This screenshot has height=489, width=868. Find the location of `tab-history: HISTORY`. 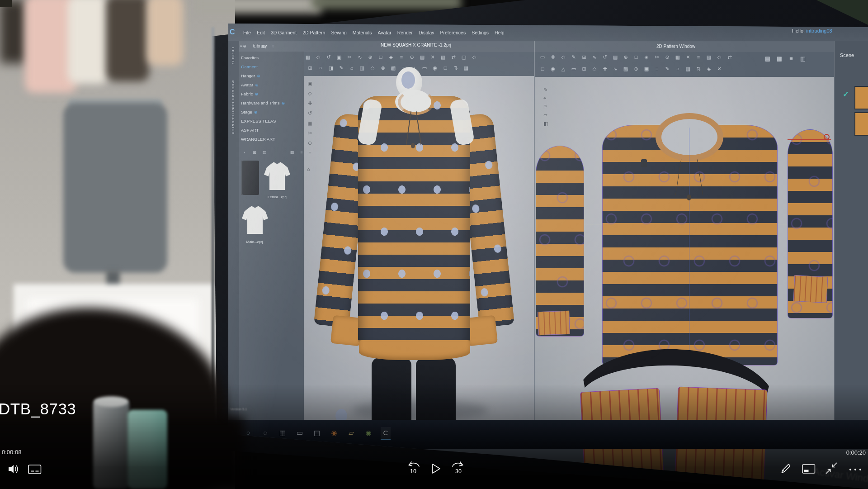

tab-history: HISTORY is located at coordinates (233, 56).